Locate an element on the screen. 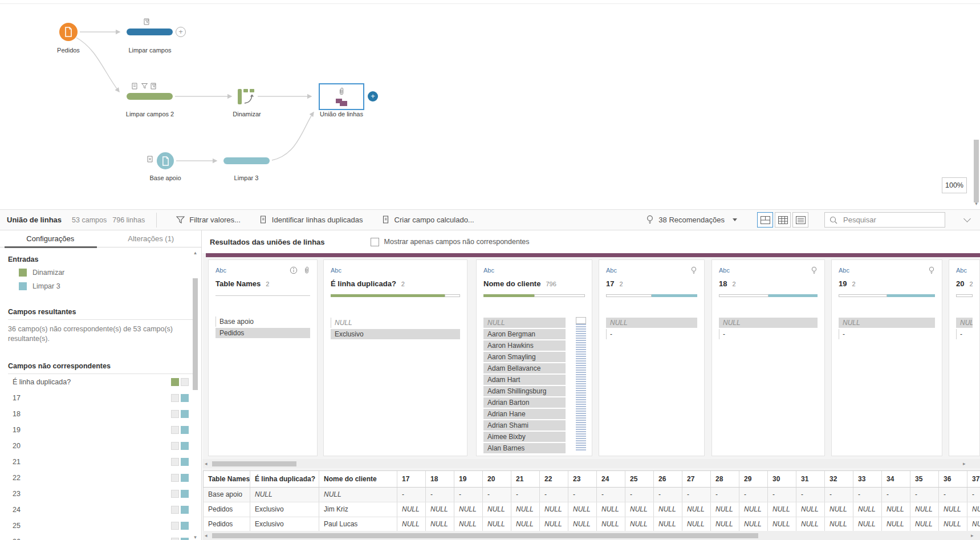 The width and height of the screenshot is (980, 540). grid-column-header: 20 is located at coordinates (497, 479).